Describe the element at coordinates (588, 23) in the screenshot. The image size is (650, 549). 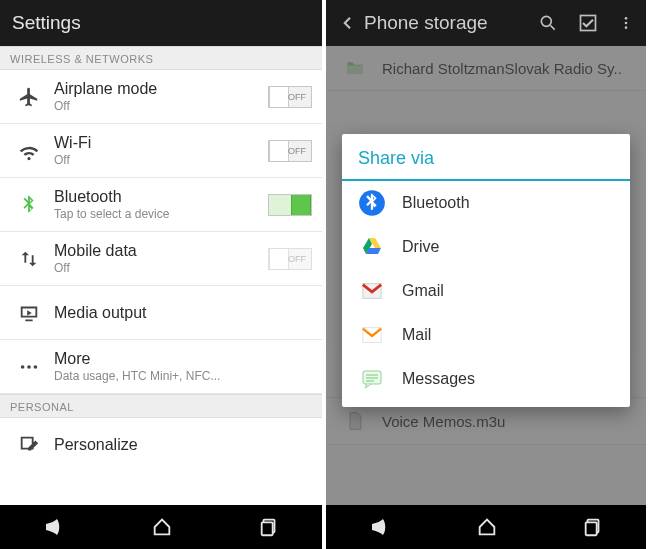
I see `select-icon` at that location.